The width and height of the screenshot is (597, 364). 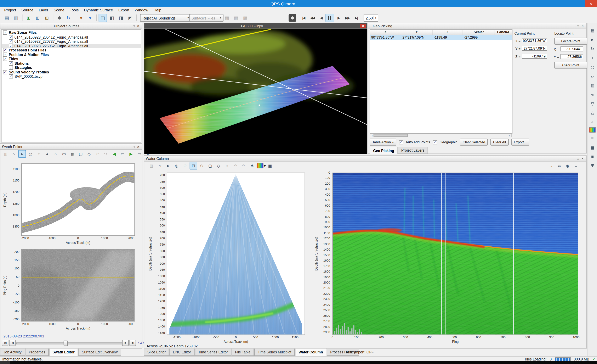 What do you see at coordinates (236, 18) in the screenshot?
I see `surface-tool-b-icon: ▨` at bounding box center [236, 18].